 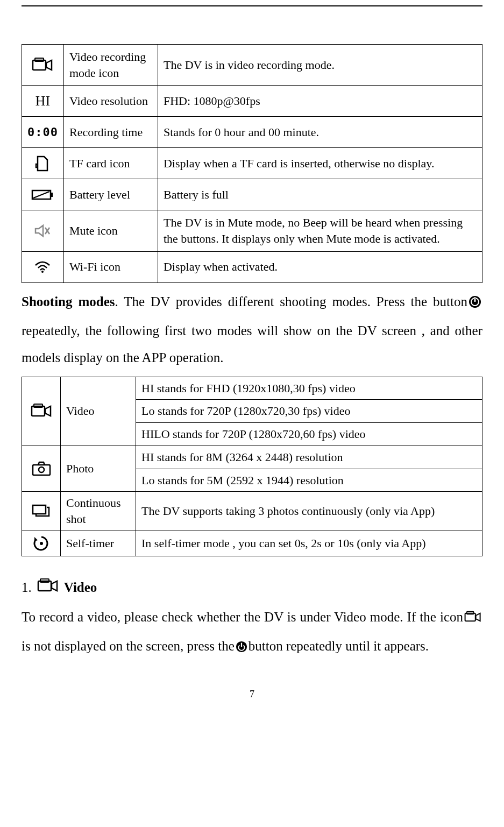 I want to click on icon-desc: The DV is in video recording mode., so click(x=320, y=65).